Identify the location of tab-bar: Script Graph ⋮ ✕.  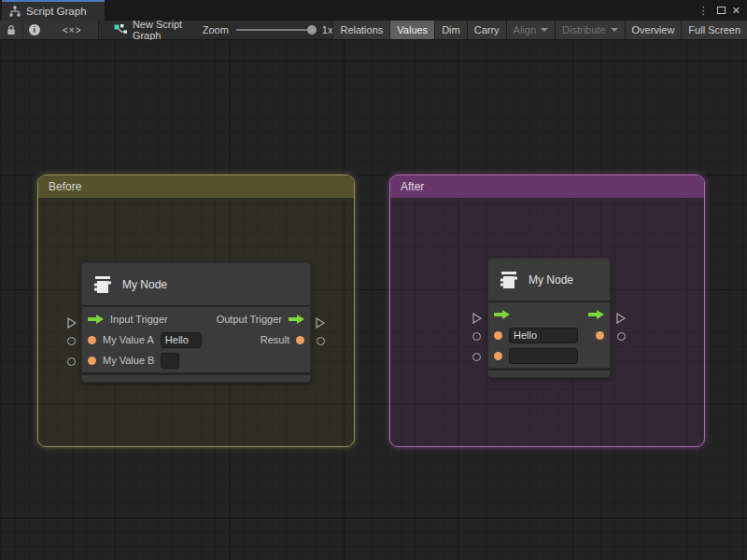
(374, 10).